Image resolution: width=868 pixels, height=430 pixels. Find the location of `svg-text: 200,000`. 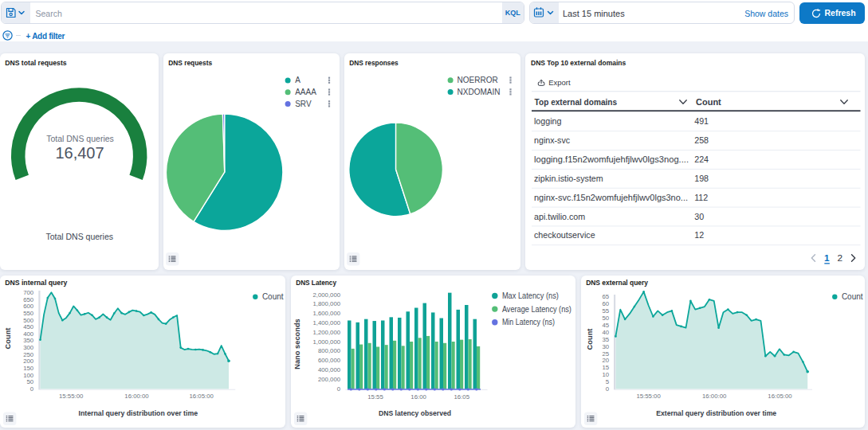

svg-text: 200,000 is located at coordinates (328, 379).